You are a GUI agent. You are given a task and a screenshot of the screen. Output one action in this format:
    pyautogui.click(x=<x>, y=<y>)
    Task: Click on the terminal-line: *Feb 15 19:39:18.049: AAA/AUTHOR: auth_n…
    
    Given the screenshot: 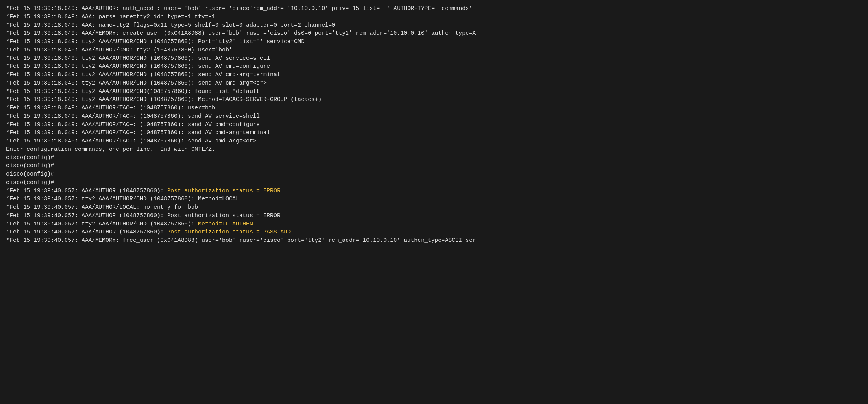 What is the action you would take?
    pyautogui.click(x=434, y=9)
    